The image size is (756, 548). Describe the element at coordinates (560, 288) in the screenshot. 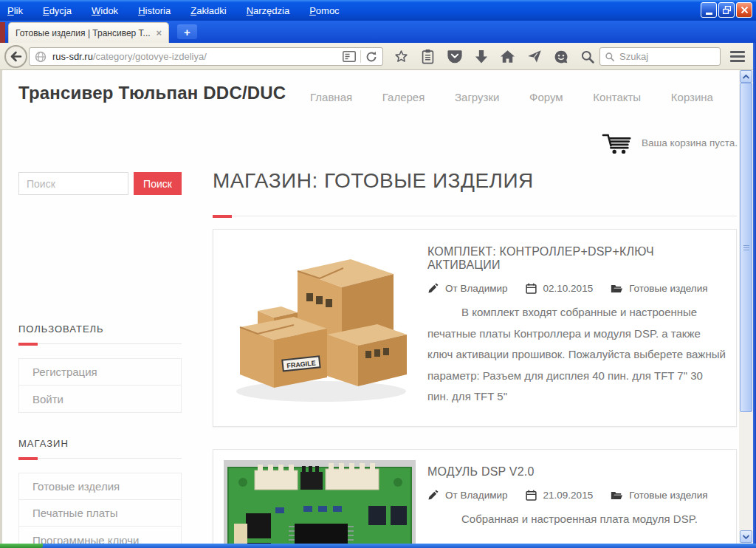

I see `meta-date: 02.10.2015` at that location.